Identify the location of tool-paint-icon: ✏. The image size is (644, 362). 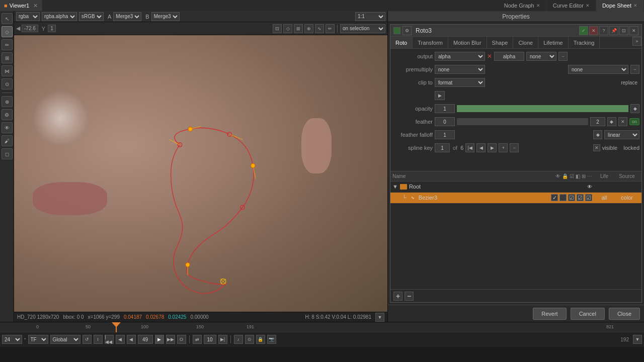
(330, 29).